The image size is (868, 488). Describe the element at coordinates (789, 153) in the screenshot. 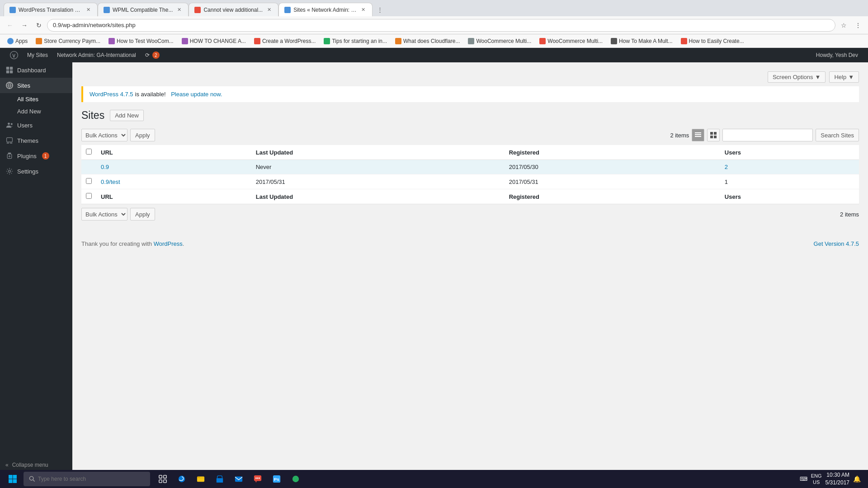

I see `col-header-users: Users` at that location.